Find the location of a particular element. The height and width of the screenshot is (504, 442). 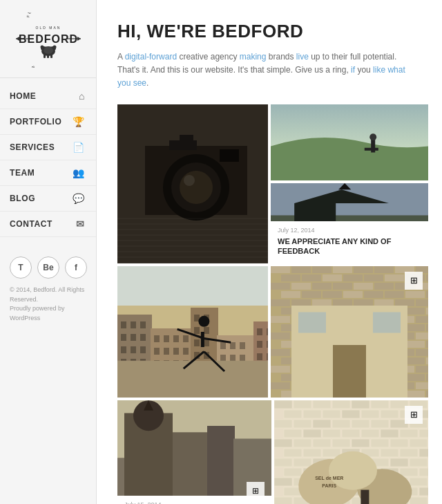

team-icon: 👥 is located at coordinates (79, 173).